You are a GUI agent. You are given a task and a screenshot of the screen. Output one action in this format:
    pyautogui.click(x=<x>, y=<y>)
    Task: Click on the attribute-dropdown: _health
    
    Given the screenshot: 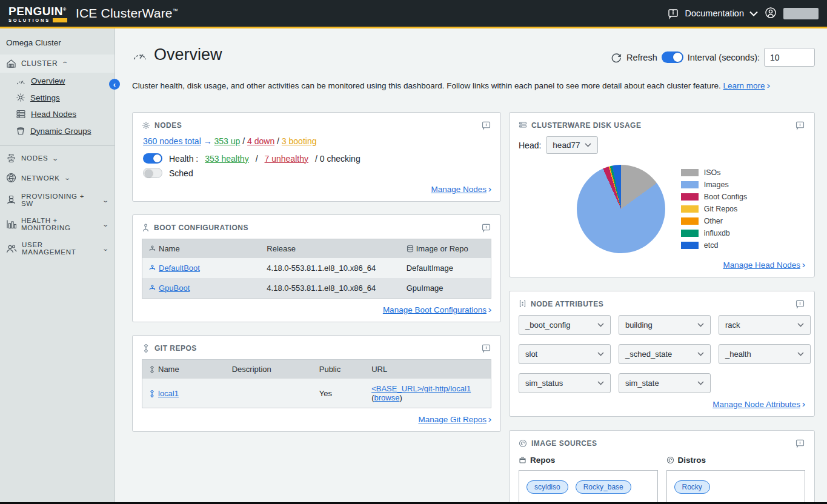 What is the action you would take?
    pyautogui.click(x=765, y=354)
    